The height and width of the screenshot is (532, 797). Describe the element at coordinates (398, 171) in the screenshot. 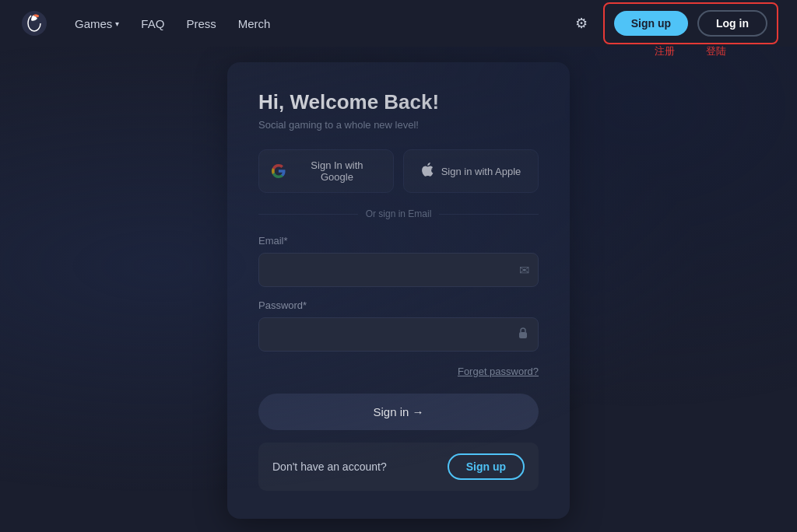

I see `social-buttons: Sign In with Google Sign in with Apple` at that location.